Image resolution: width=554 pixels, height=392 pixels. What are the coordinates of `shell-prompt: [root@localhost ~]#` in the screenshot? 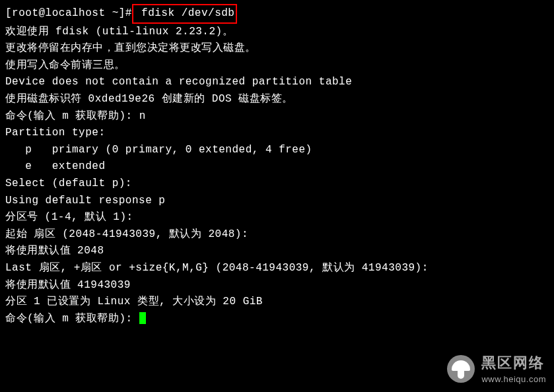 It's located at (69, 13).